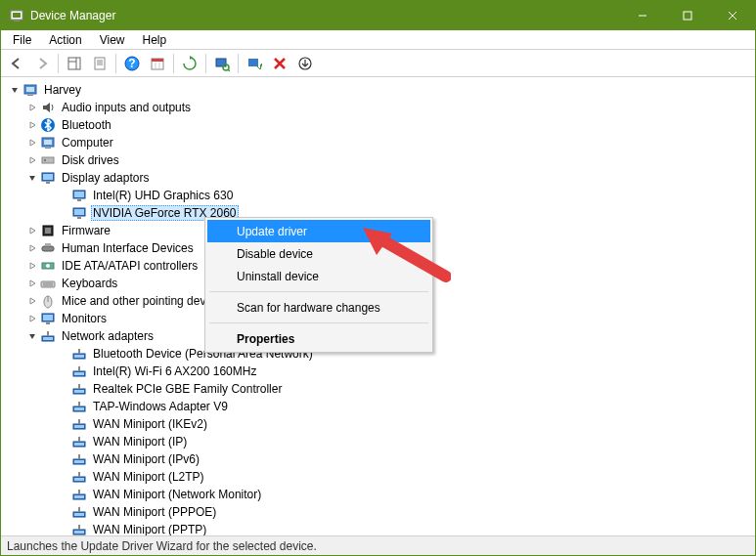 The height and width of the screenshot is (556, 756). Describe the element at coordinates (48, 301) in the screenshot. I see `mouse-icon` at that location.